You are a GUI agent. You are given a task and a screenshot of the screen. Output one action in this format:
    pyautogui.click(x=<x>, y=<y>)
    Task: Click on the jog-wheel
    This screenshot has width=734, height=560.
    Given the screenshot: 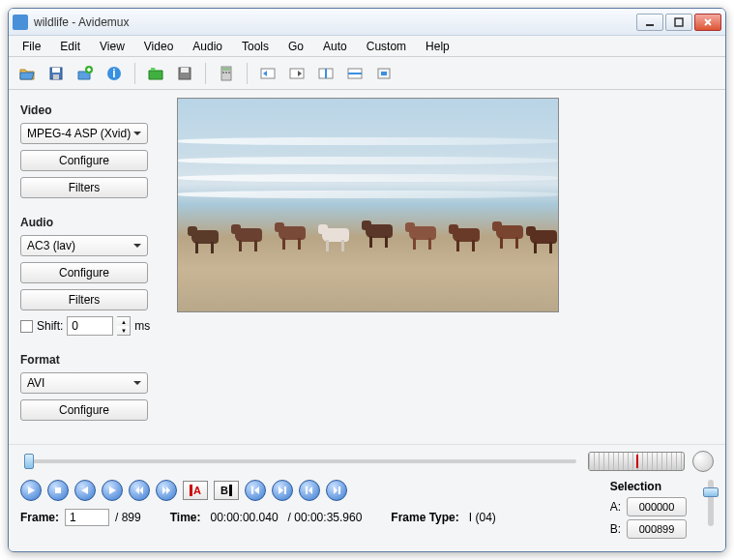 What is the action you would take?
    pyautogui.click(x=636, y=461)
    